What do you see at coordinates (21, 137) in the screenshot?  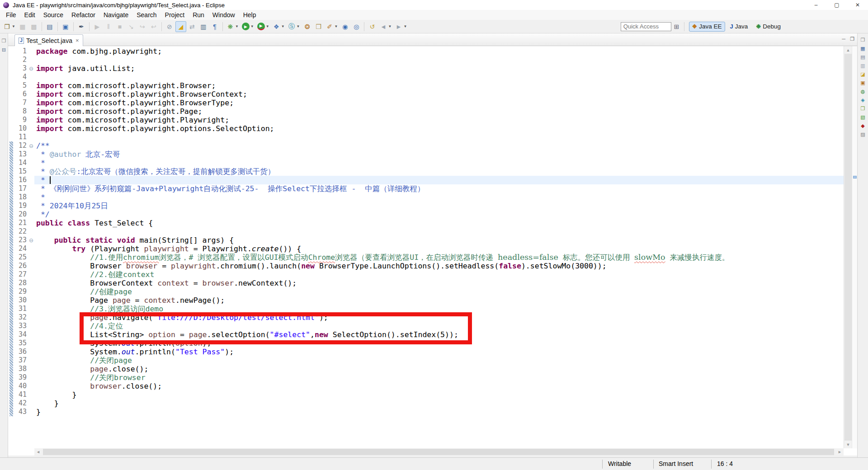 I see `line-number: 11` at bounding box center [21, 137].